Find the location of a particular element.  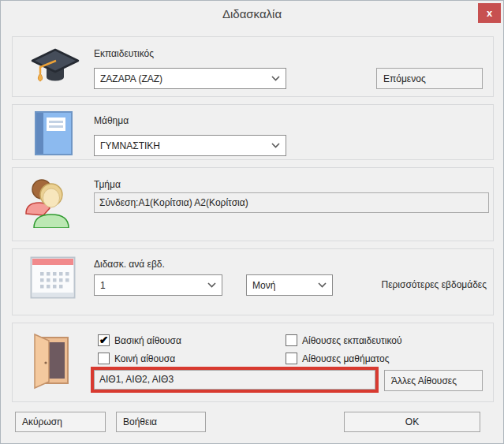

close-icon: x is located at coordinates (489, 13).